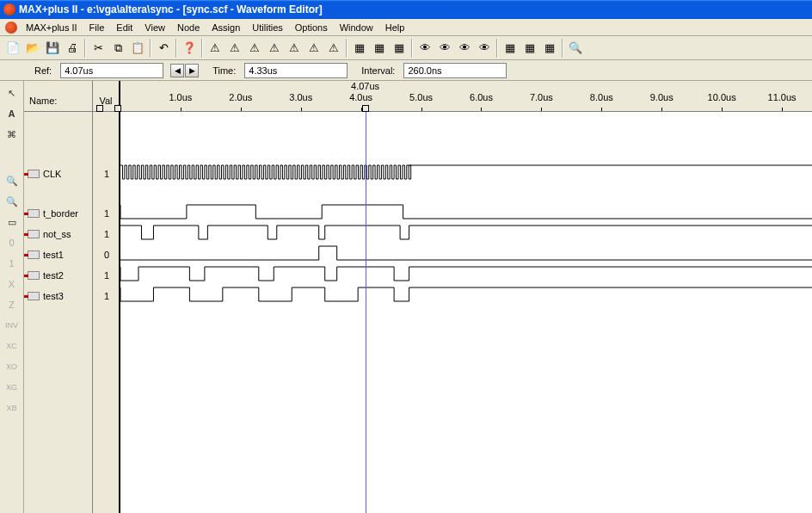  Describe the element at coordinates (12, 408) in the screenshot. I see `xb-icon: XB` at that location.